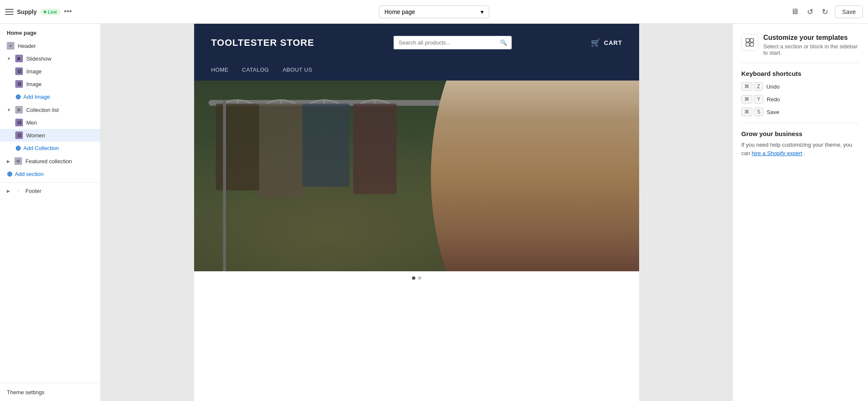 Image resolution: width=868 pixels, height=401 pixels. I want to click on grow-title: Grow your business, so click(800, 134).